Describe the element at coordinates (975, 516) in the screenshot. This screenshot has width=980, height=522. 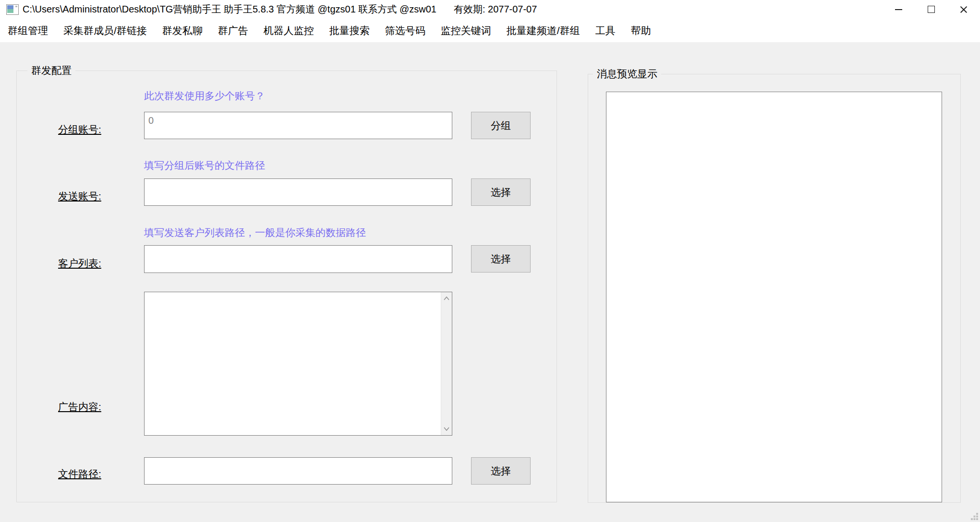
I see `resize-grip-icon` at that location.